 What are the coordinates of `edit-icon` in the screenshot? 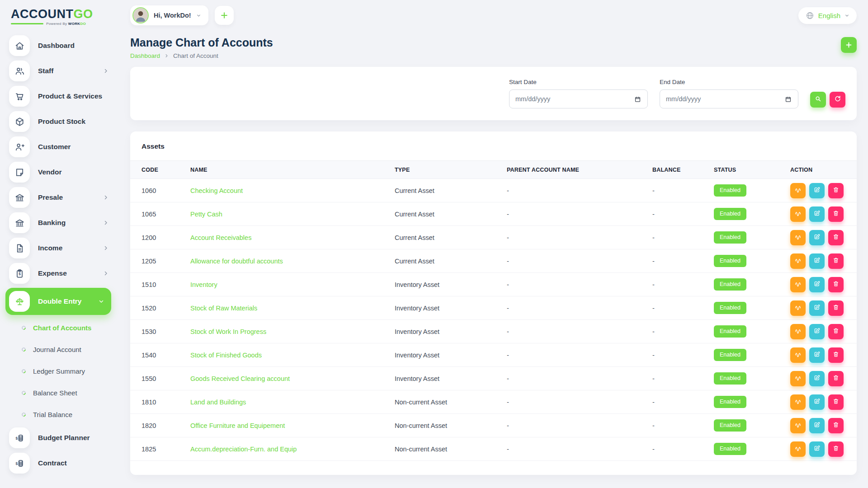 It's located at (817, 238).